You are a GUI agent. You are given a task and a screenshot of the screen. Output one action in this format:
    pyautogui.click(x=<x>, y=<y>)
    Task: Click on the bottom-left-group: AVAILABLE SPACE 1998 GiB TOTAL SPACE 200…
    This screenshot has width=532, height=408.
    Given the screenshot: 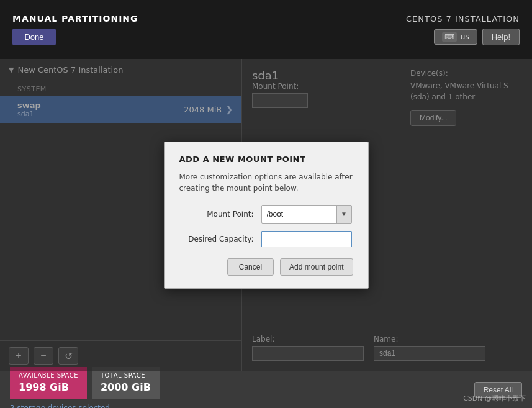 What is the action you would take?
    pyautogui.click(x=84, y=388)
    